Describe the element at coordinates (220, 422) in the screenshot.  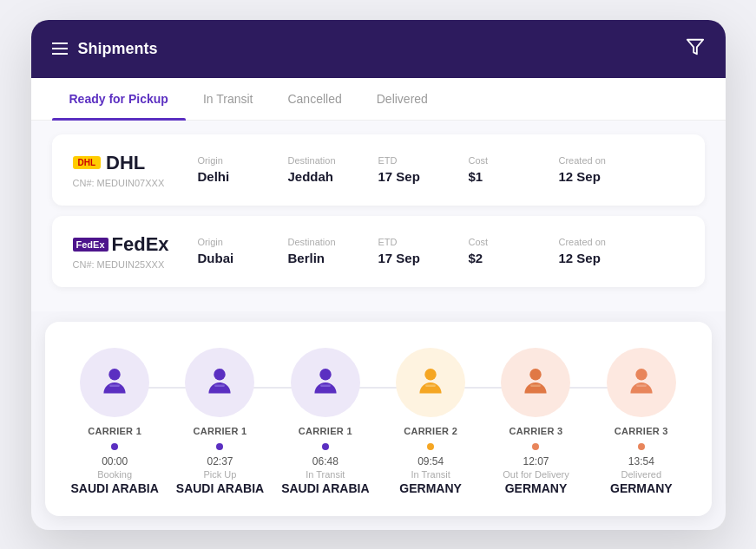
I see `timeline-step-1: CARRIER 1 02:37 Pick Up SAUDI ARABIA` at that location.